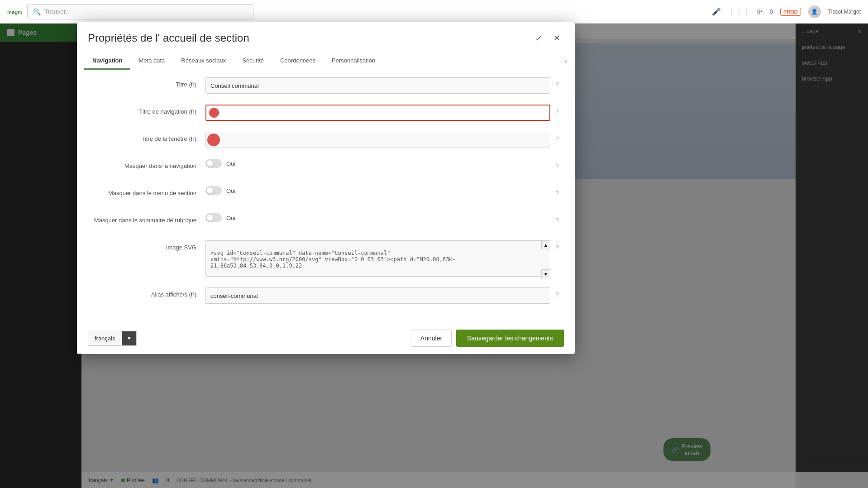 This screenshot has height=488, width=868. Describe the element at coordinates (557, 164) in the screenshot. I see `masquer-nav-help: ?` at that location.